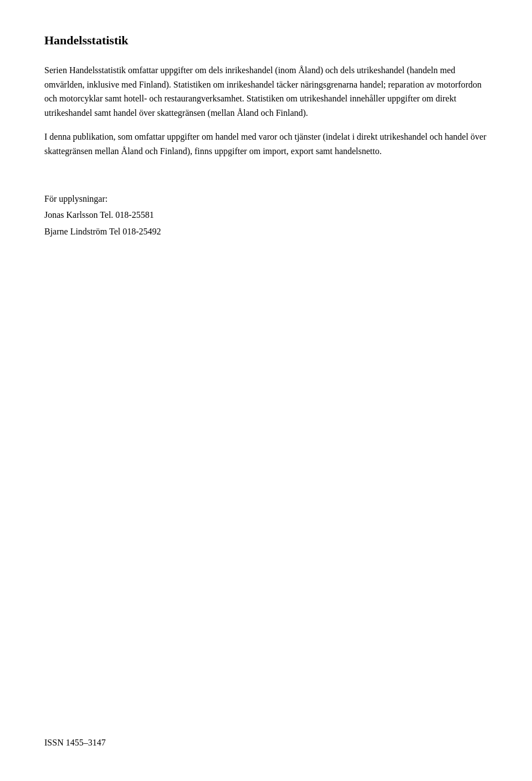 The width and height of the screenshot is (532, 781). I want to click on issn-text: ISSN 1455–3147, so click(75, 743).